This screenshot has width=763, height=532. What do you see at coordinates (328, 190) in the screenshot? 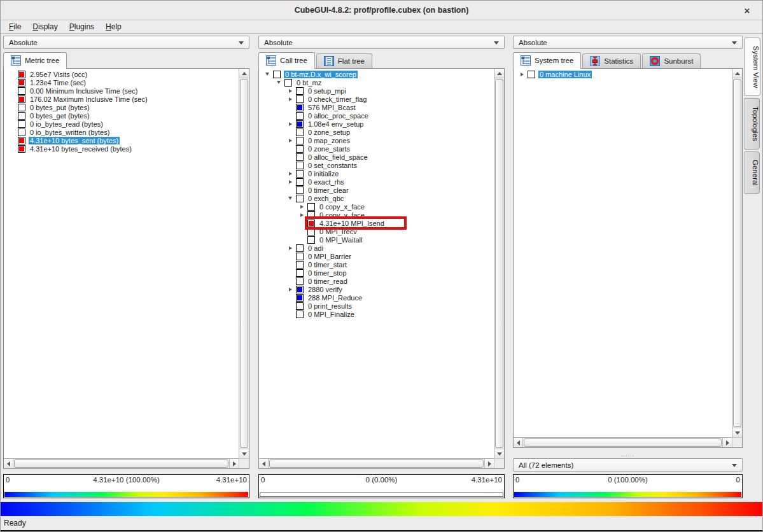
I see `tree-item-label: 0 timer_clear` at bounding box center [328, 190].